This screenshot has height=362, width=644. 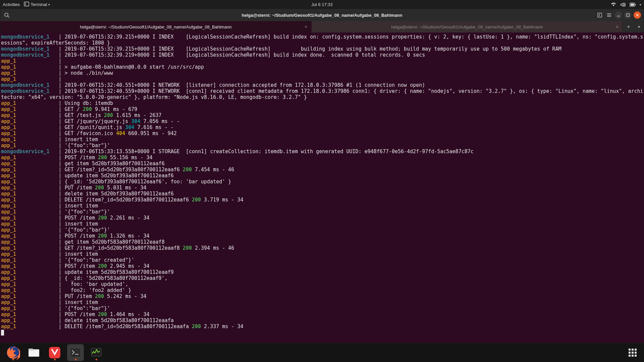 I want to click on dock-vivaldi, so click(x=55, y=353).